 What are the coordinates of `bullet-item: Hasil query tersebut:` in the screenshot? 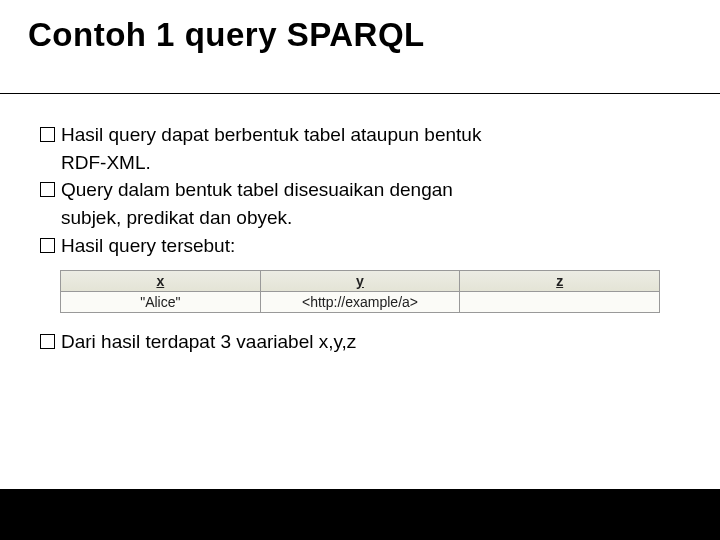 It's located at (360, 246).